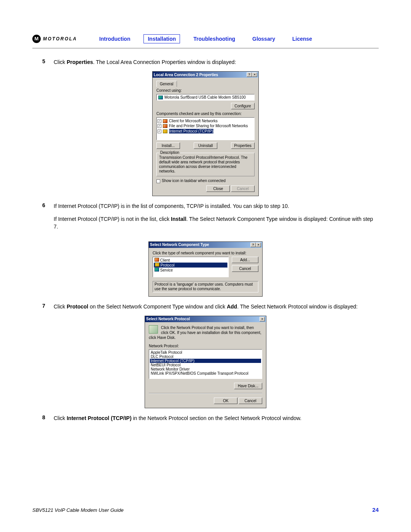 The image size is (411, 532). Describe the element at coordinates (158, 307) in the screenshot. I see `text: on the Select Network Component Type win…` at that location.